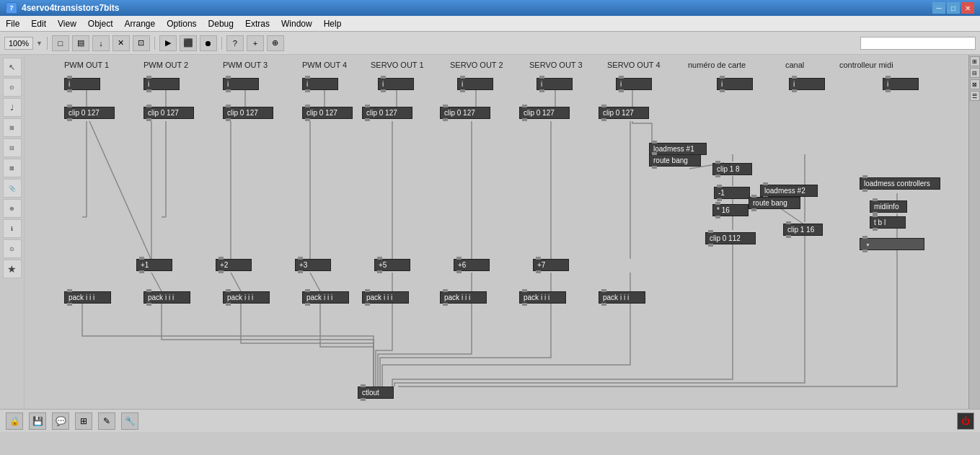 This screenshot has width=980, height=455. What do you see at coordinates (551, 265) in the screenshot?
I see `plus7: +7` at bounding box center [551, 265].